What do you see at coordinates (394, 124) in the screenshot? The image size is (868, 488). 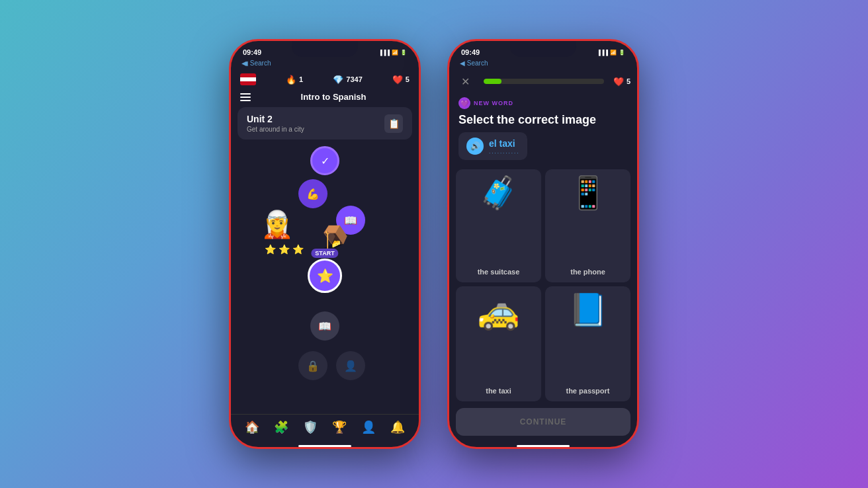 I see `unit-icon: 📋` at bounding box center [394, 124].